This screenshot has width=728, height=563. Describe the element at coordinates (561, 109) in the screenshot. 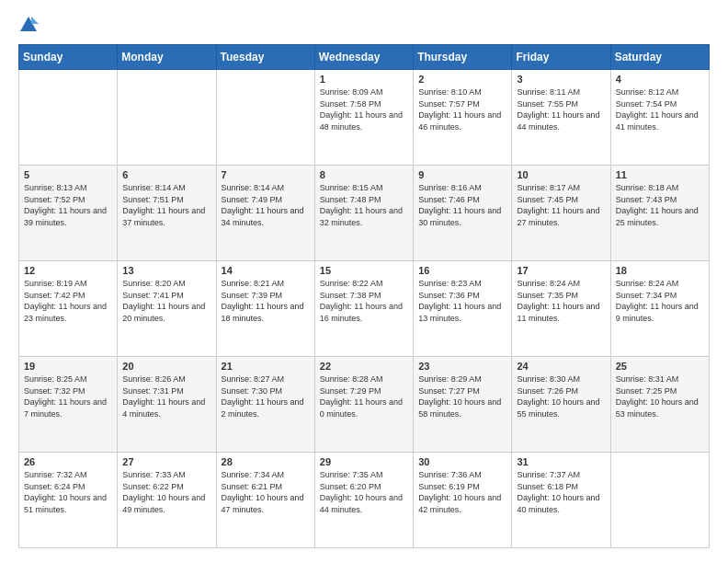

I see `day-info: Sunrise: 8:11 AM Sunset: 7:55 PM Dayligh…` at that location.